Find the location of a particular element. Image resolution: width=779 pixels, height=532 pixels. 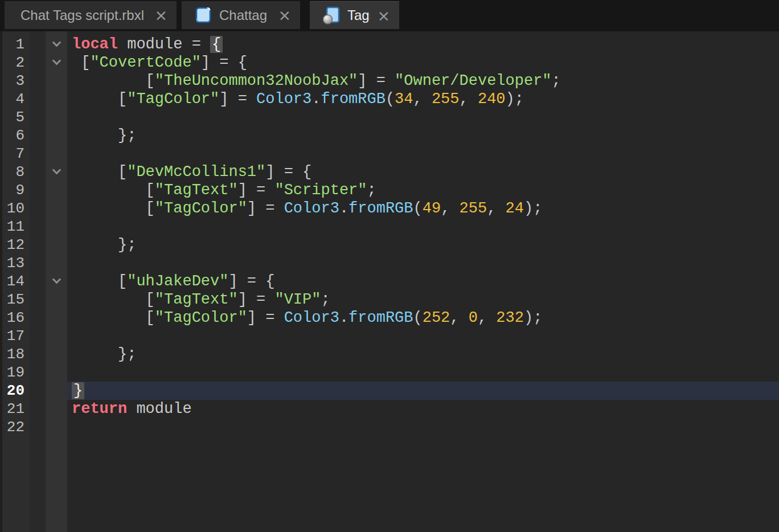

code-line: 6 }; is located at coordinates (390, 136).